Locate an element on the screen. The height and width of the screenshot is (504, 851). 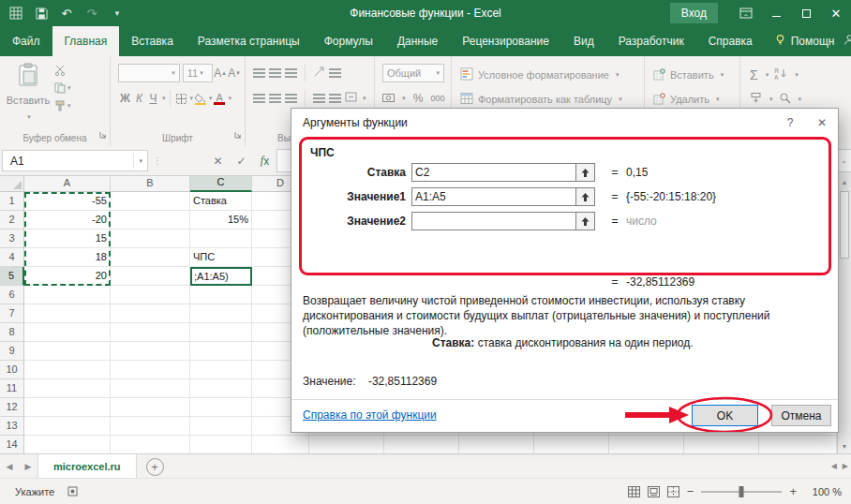
row-header-4: 4 is located at coordinates (12, 258).